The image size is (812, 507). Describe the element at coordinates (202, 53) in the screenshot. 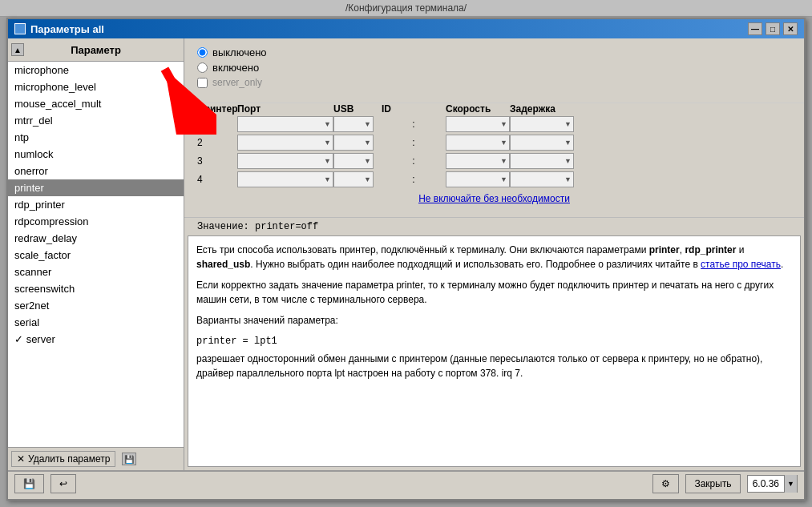

I see `radio-off-input` at that location.